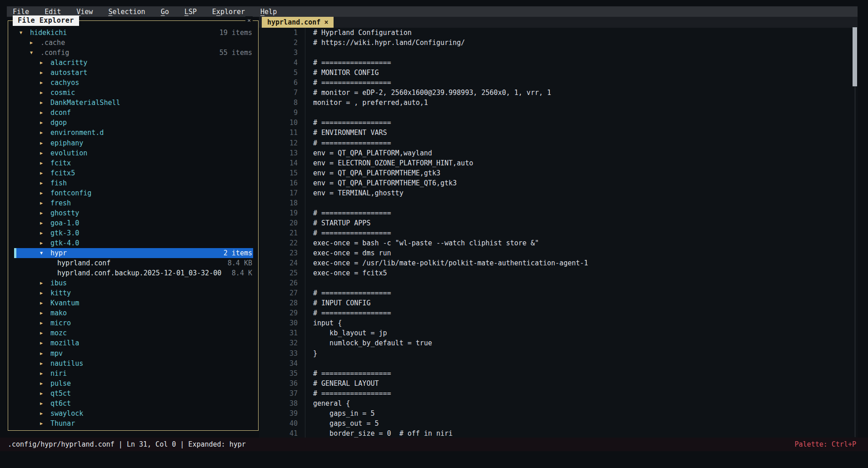  Describe the element at coordinates (558, 213) in the screenshot. I see `code-line-19: 19# =================` at that location.